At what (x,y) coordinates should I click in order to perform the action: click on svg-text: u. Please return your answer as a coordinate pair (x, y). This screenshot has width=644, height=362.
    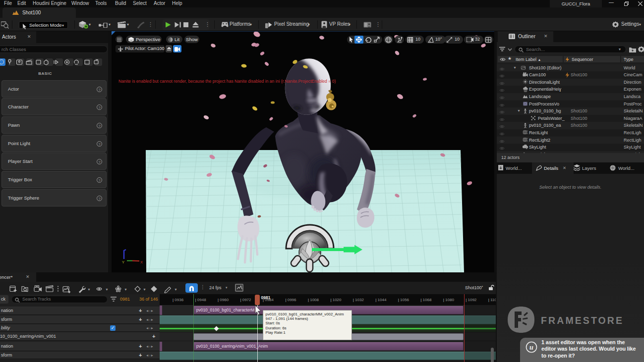
    Looking at the image, I should click on (531, 348).